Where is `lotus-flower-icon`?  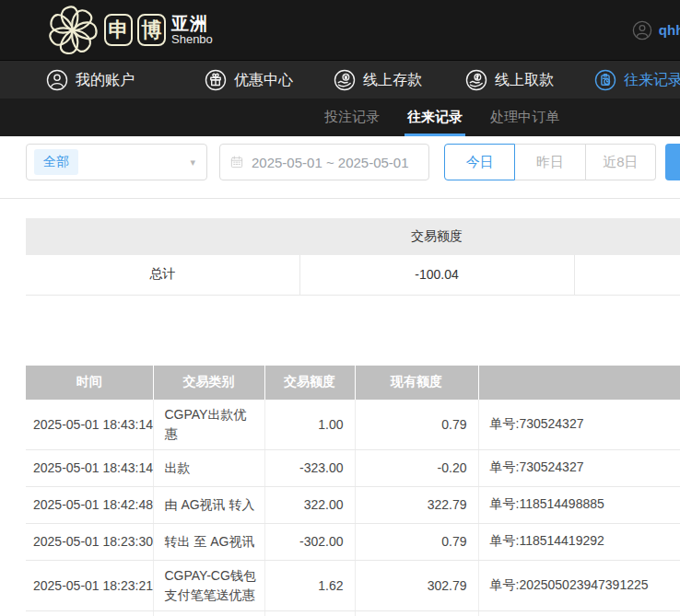
lotus-flower-icon is located at coordinates (73, 30).